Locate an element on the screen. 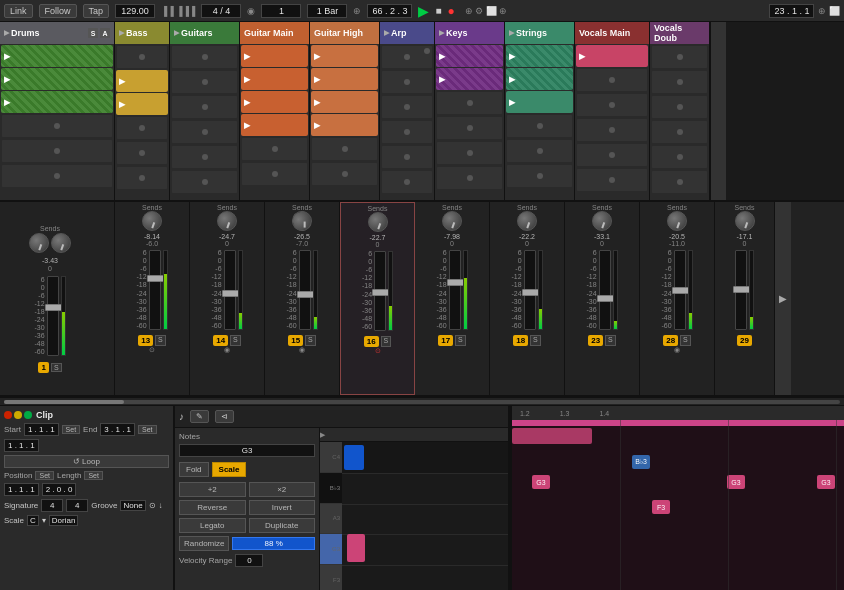 The image size is (844, 590). guitarmain-clip-2: ▶ is located at coordinates (274, 79).